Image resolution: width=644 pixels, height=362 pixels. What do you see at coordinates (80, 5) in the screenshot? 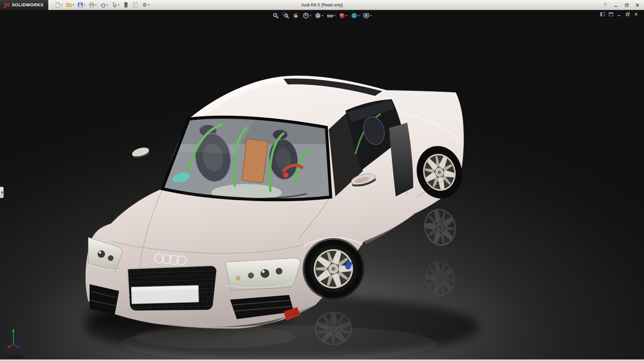
I see `save-icon` at bounding box center [80, 5].